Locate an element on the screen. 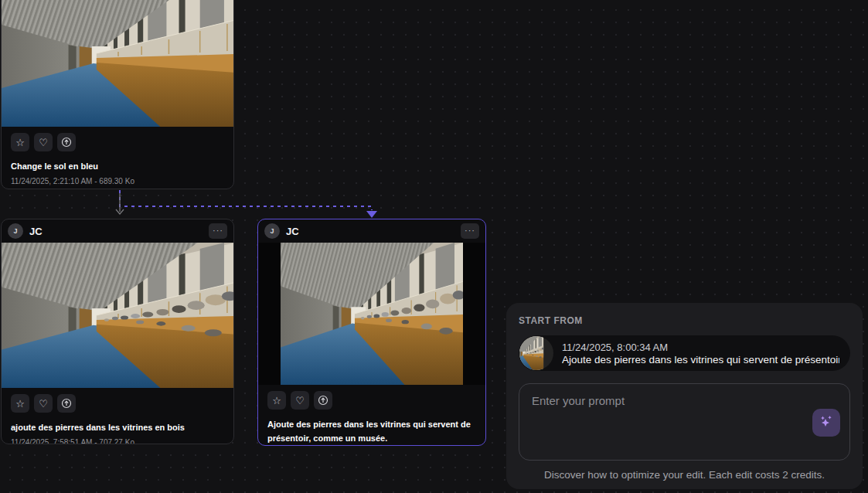  prompt-caption: ajoute des pierres dans les vitrines en … is located at coordinates (117, 428).